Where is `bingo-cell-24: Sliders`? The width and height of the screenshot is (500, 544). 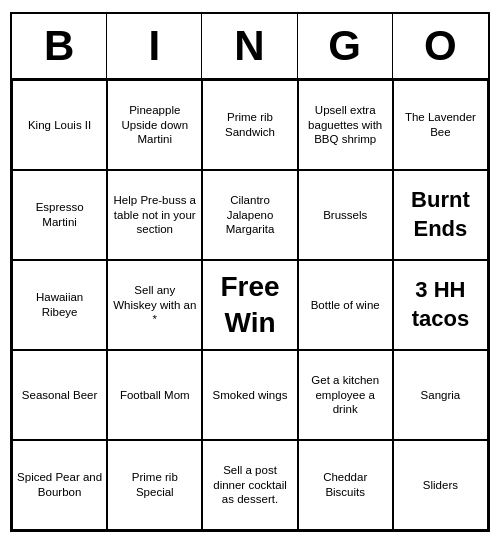 bingo-cell-24: Sliders is located at coordinates (440, 485).